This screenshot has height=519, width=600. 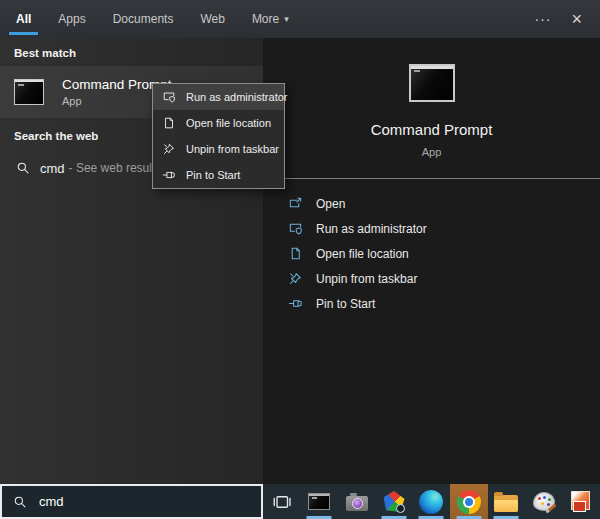 I want to click on taskbar-strip, so click(x=300, y=502).